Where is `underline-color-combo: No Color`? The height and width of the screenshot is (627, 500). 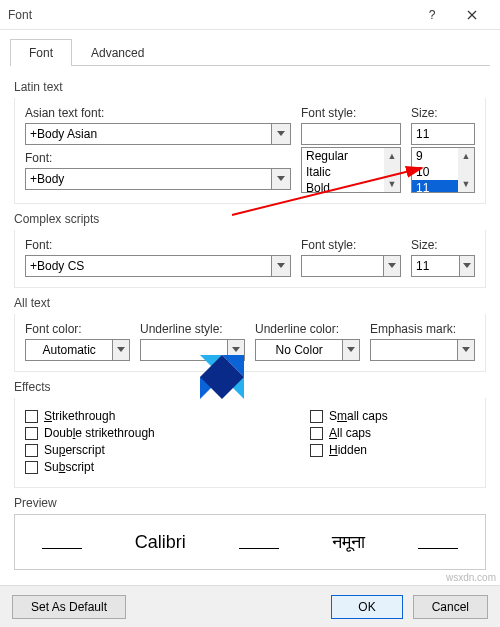 underline-color-combo: No Color is located at coordinates (308, 350).